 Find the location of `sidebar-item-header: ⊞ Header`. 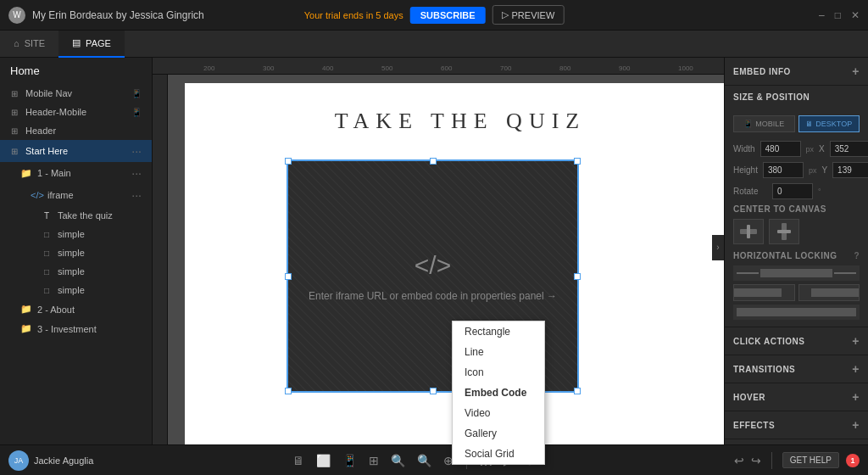

sidebar-item-header: ⊞ Header is located at coordinates (76, 131).